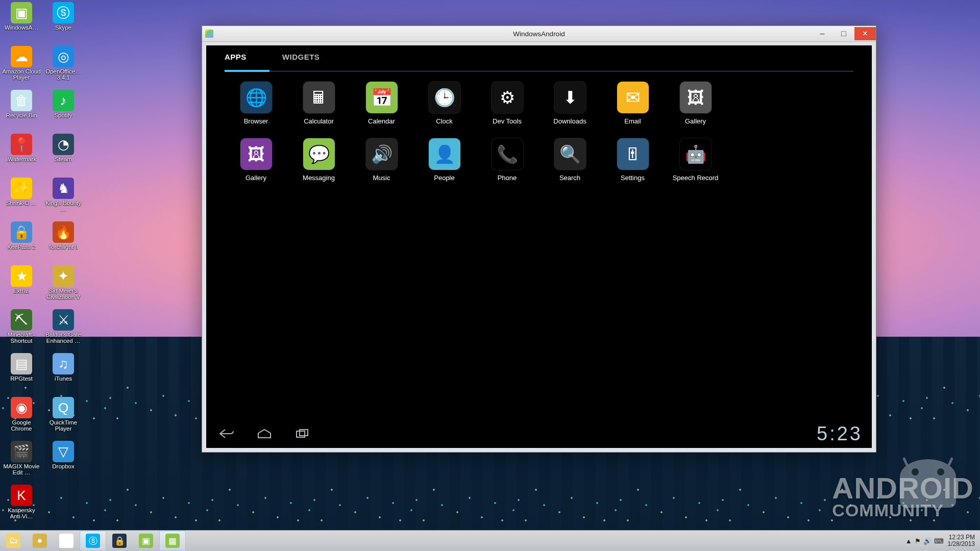 The image size is (980, 551). I want to click on music-icon: 🔊, so click(382, 154).